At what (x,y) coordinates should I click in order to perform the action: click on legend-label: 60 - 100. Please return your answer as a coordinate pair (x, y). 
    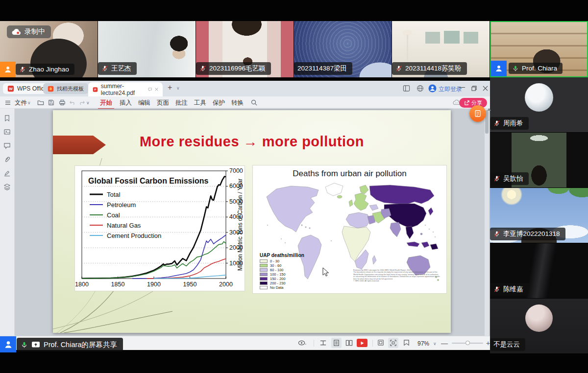
    Looking at the image, I should click on (277, 270).